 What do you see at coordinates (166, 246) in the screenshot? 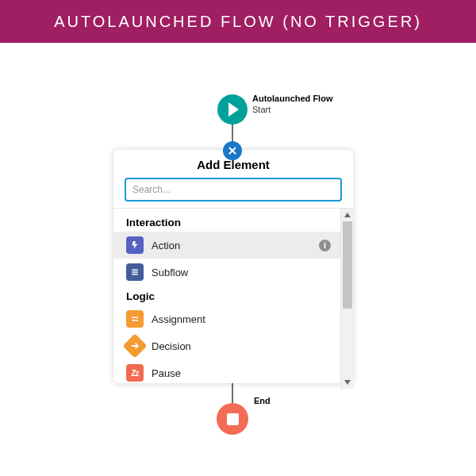
I see `element-item-label: Action` at bounding box center [166, 246].